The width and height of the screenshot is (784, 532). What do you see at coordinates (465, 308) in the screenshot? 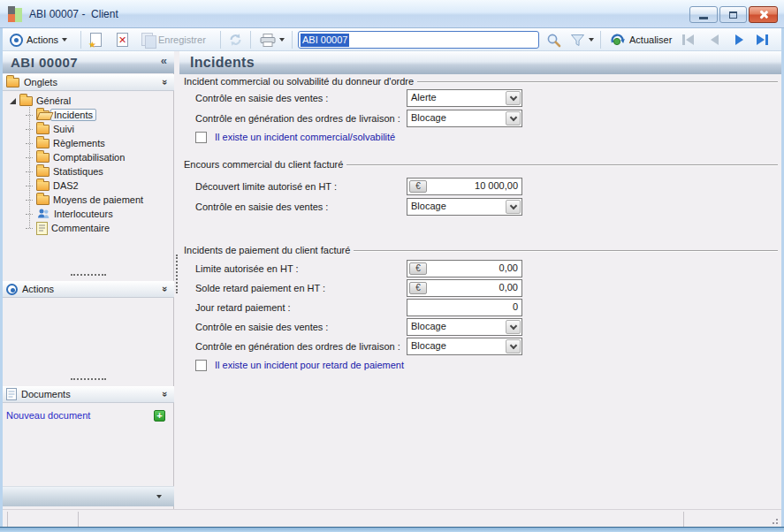
I see `jour-retard-input: 0` at bounding box center [465, 308].